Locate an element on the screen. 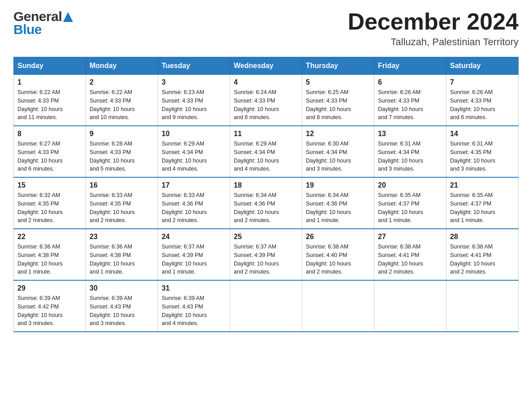 The width and height of the screenshot is (532, 411). day-number: 30 is located at coordinates (122, 288).